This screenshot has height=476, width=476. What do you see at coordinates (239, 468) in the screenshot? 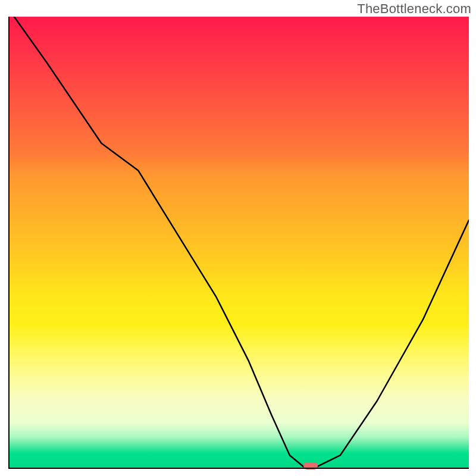
I see `x-axis` at bounding box center [239, 468].